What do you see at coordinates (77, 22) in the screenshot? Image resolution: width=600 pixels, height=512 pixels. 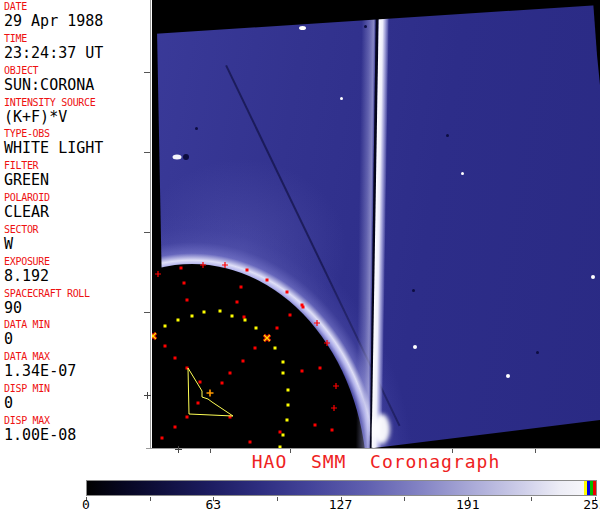 I see `field-value: 29 Apr 1988` at bounding box center [77, 22].